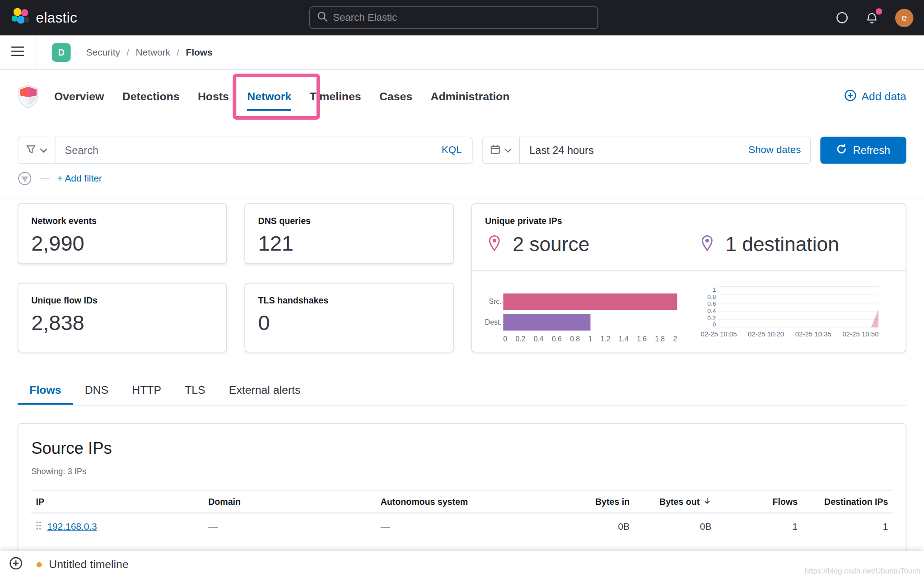 The width and height of the screenshot is (924, 578). I want to click on query-search-input, so click(248, 150).